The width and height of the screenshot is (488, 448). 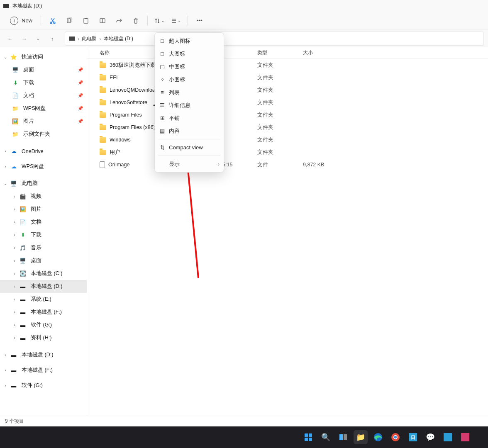 I want to click on toolbar: + New •••, so click(x=244, y=21).